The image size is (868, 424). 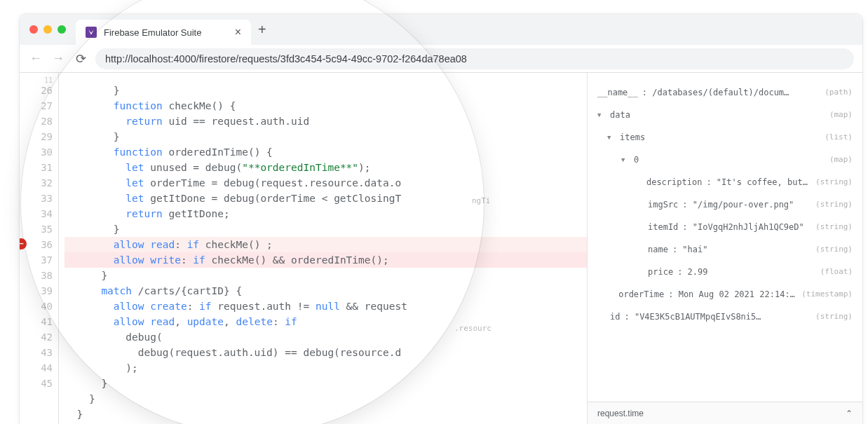 What do you see at coordinates (48, 29) in the screenshot?
I see `traffic-lights` at bounding box center [48, 29].